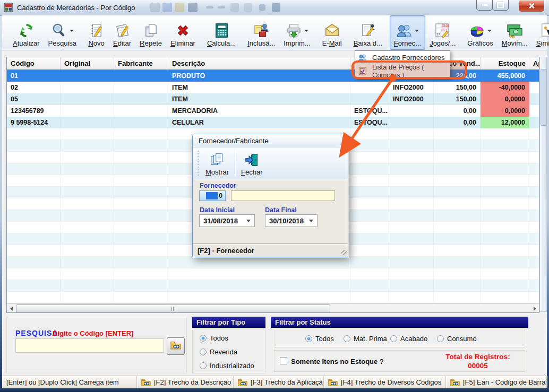 The width and height of the screenshot is (549, 392). Describe the element at coordinates (217, 163) in the screenshot. I see `dialog-button-mostrar: Mostrar` at that location.